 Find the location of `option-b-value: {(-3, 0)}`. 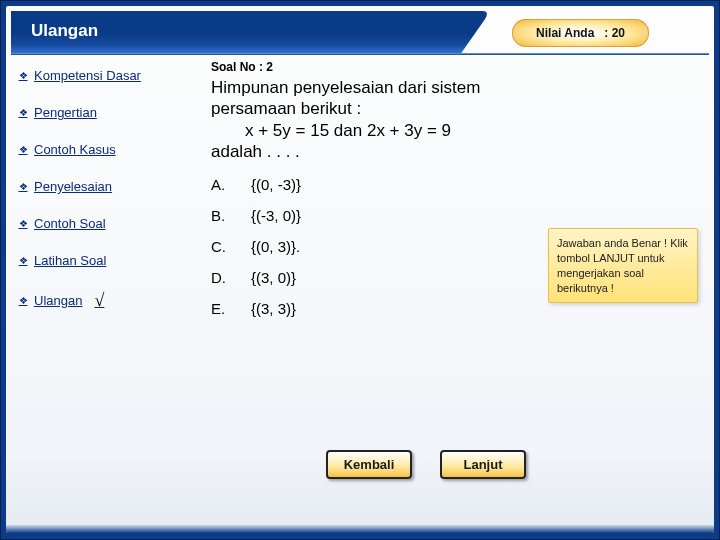

option-b-value: {(-3, 0)} is located at coordinates (478, 216).